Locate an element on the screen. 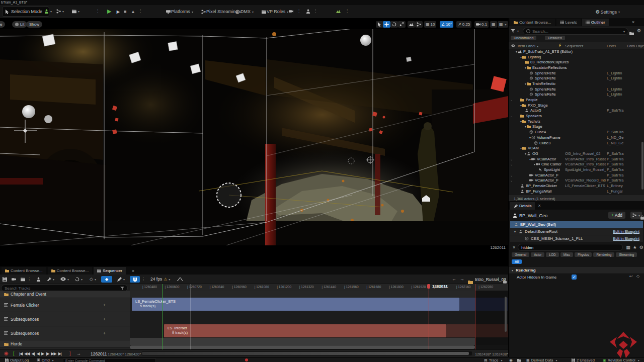  snap-options-menu: ⋮ is located at coordinates (143, 280).